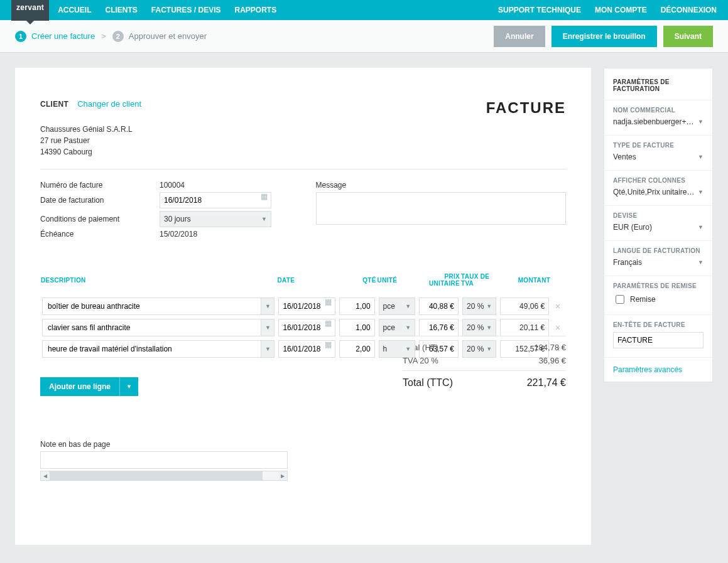  Describe the element at coordinates (438, 284) in the screenshot. I see `col-price: Prix unitaire` at that location.